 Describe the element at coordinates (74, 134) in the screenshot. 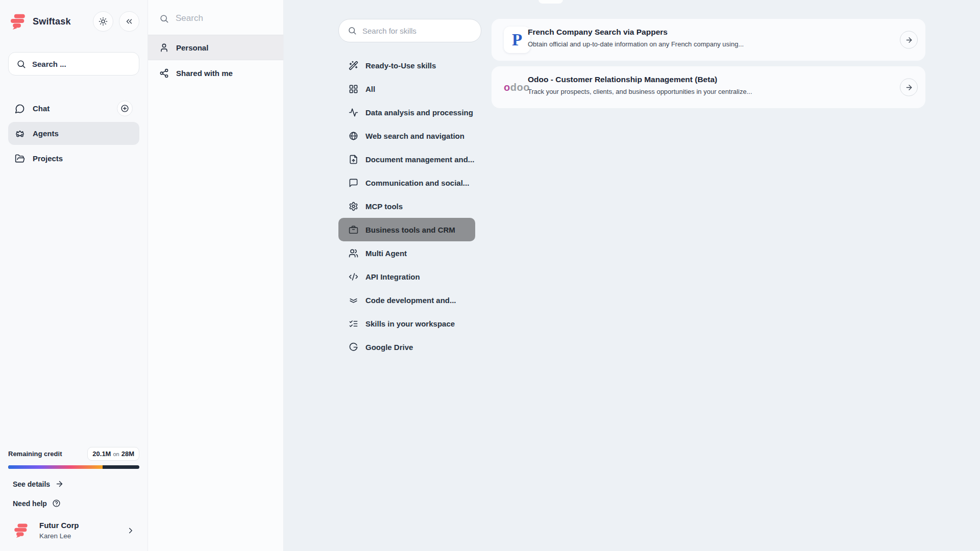

I see `sidebar-nav-item: Agents` at that location.